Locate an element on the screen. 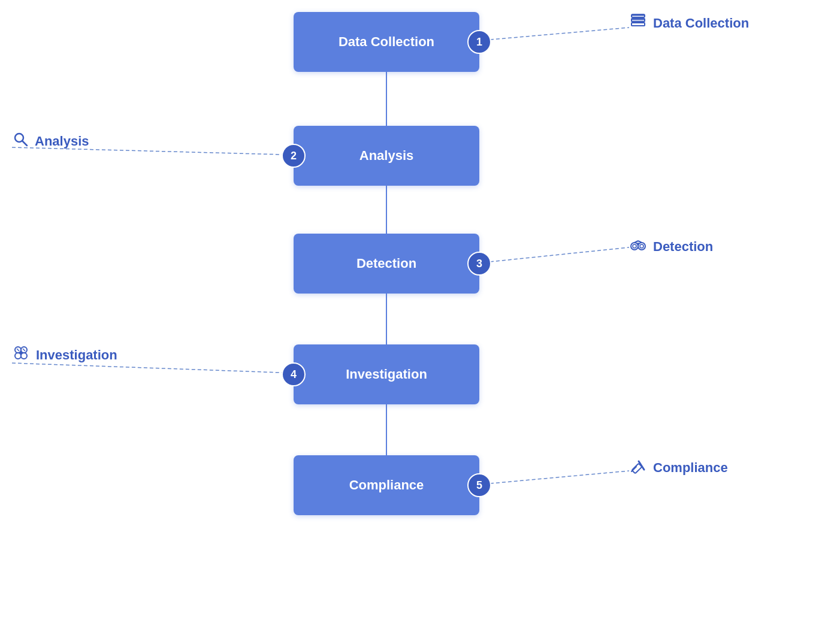 The image size is (840, 629). step-2-badge: 2 is located at coordinates (294, 156).